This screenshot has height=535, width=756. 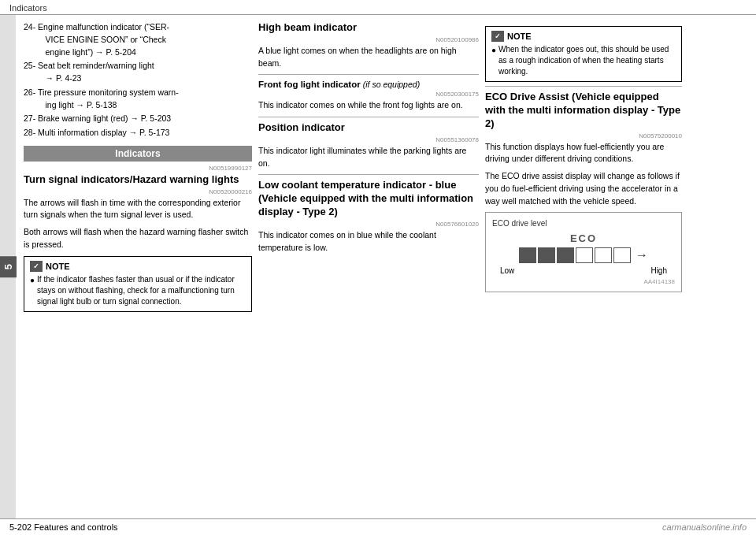 I want to click on note-text-1: ● If the indicator flashes faster than u…, so click(x=138, y=291).